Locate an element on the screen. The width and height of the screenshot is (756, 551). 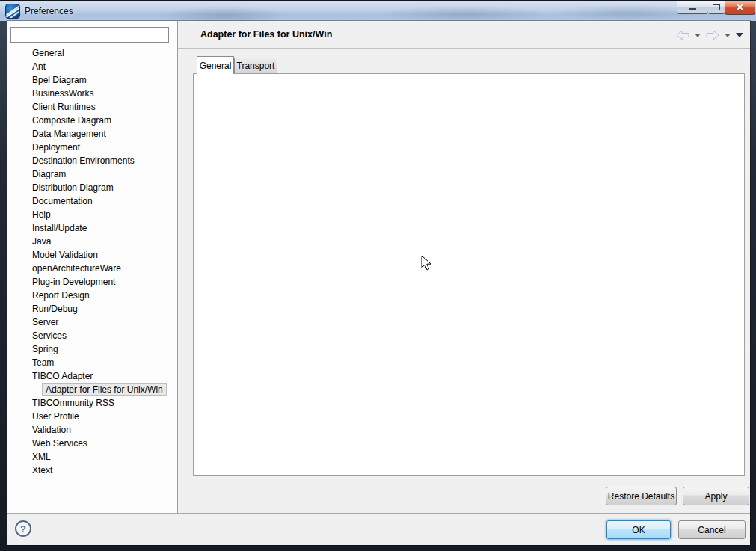
view-menu-icon is located at coordinates (740, 35).